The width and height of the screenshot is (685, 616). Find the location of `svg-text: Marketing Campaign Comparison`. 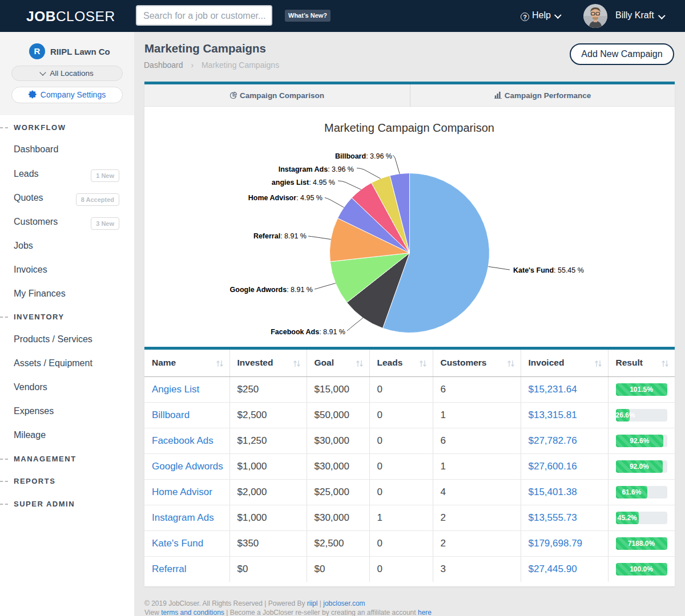

svg-text: Marketing Campaign Comparison is located at coordinates (409, 128).